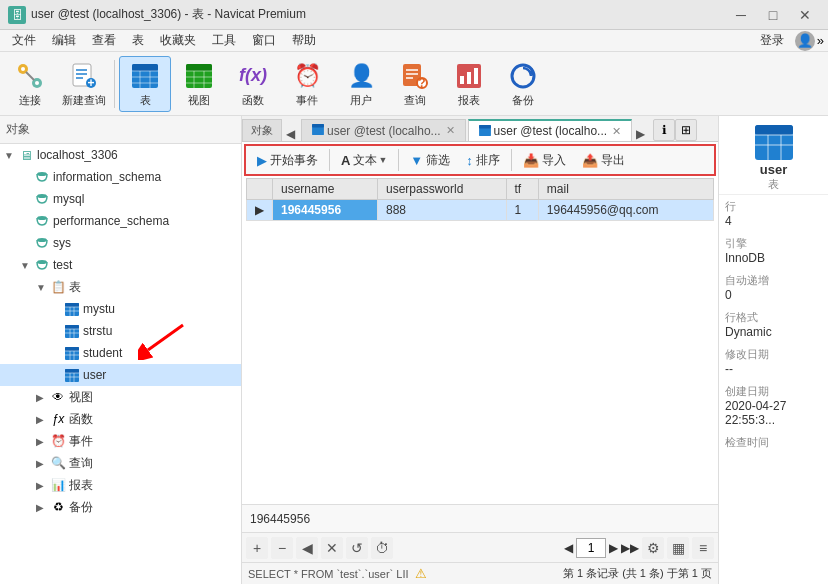  Describe the element at coordinates (282, 548) in the screenshot. I see `delete-record-button: −` at that location.